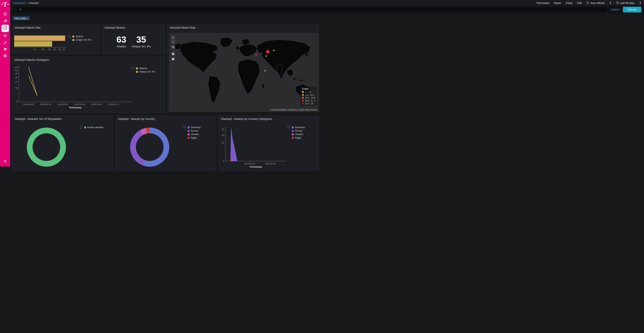 The image size is (644, 333). I want to click on sidebar-item-visualize, so click(5, 21).